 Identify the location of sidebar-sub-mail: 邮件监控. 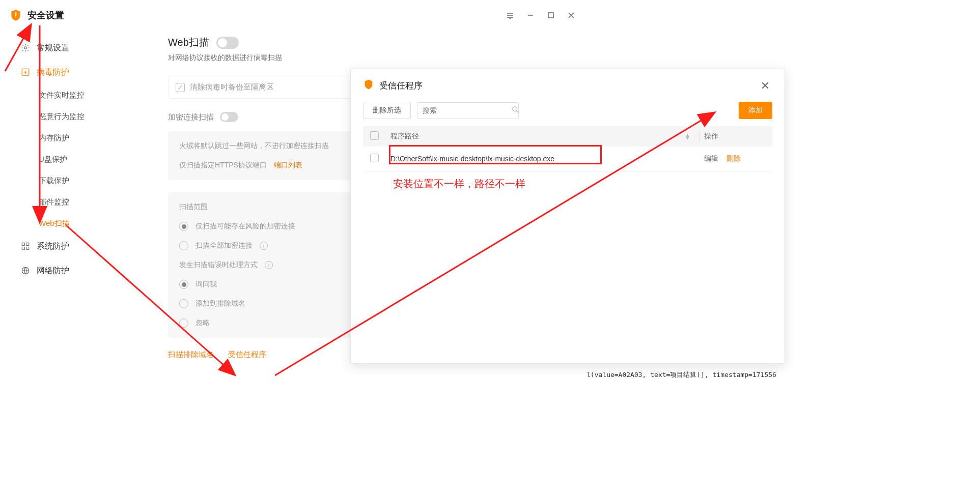
(76, 202).